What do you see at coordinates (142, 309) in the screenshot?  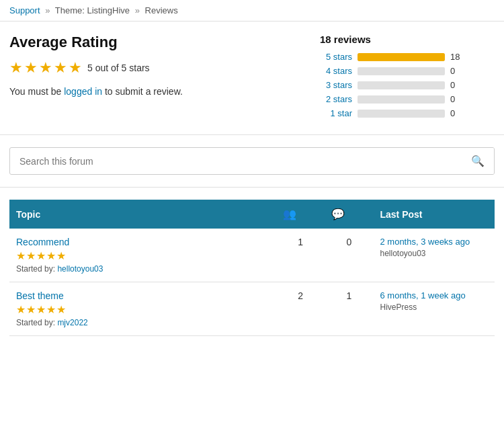 I see `topic-cell-1: Best theme★★★★★Started by: mjv2022` at bounding box center [142, 309].